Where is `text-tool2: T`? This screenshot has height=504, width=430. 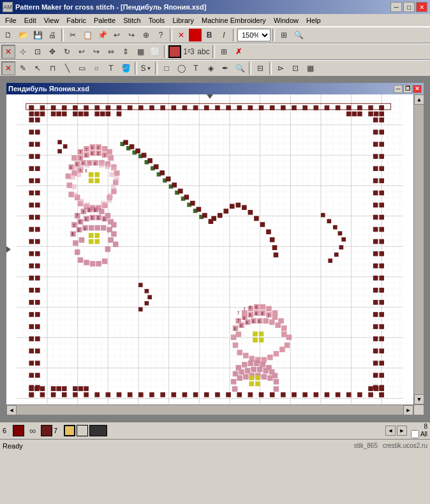
text-tool2: T is located at coordinates (196, 68).